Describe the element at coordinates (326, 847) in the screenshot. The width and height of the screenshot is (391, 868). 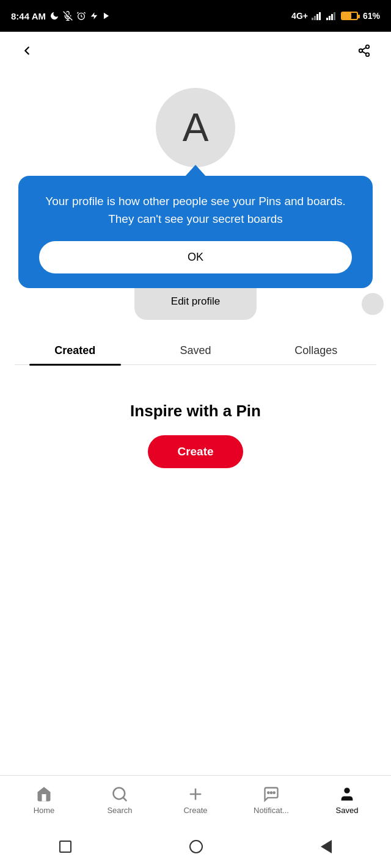
I see `android-back-button` at that location.